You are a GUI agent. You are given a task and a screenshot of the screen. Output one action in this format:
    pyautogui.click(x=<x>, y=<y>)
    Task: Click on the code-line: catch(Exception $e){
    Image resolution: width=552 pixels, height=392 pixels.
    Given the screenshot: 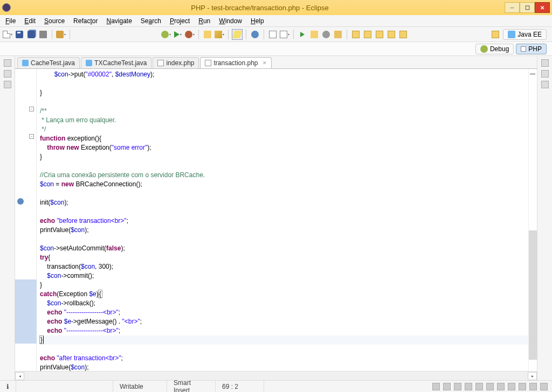 What is the action you would take?
    pyautogui.click(x=284, y=294)
    